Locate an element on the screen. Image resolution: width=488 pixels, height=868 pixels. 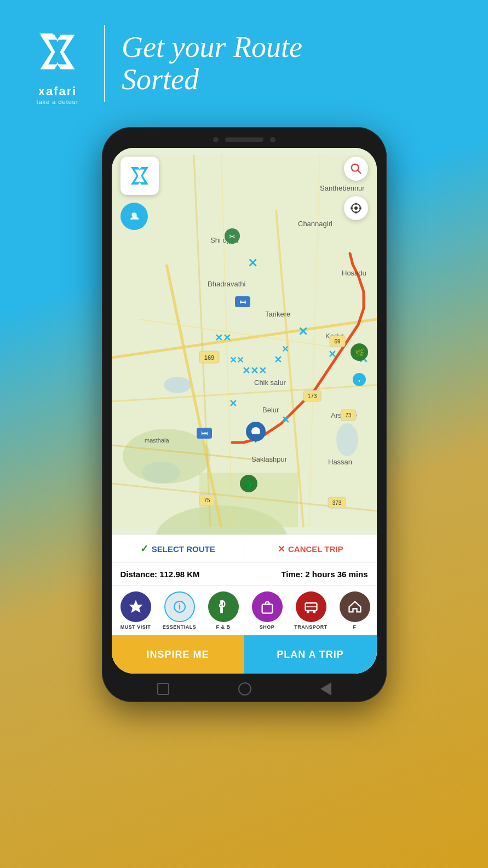
must-visit-label: MUST VISIT is located at coordinates (136, 627).